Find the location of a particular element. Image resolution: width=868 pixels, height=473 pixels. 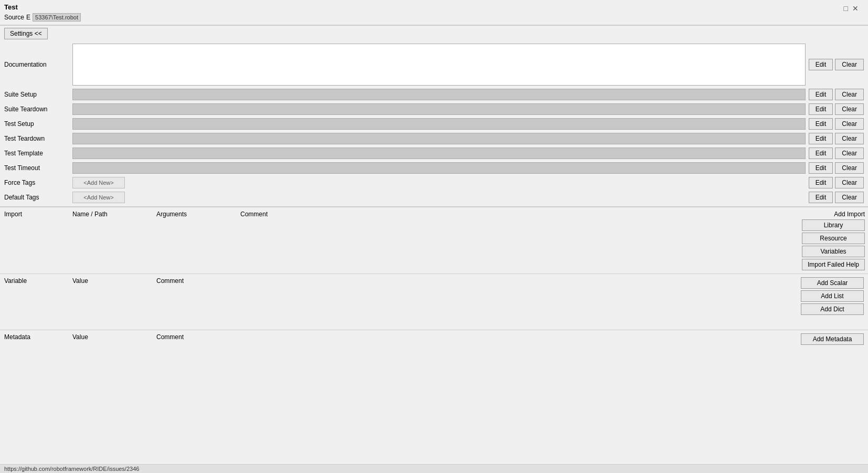

default-tags-edit-button: Edit is located at coordinates (821, 197).